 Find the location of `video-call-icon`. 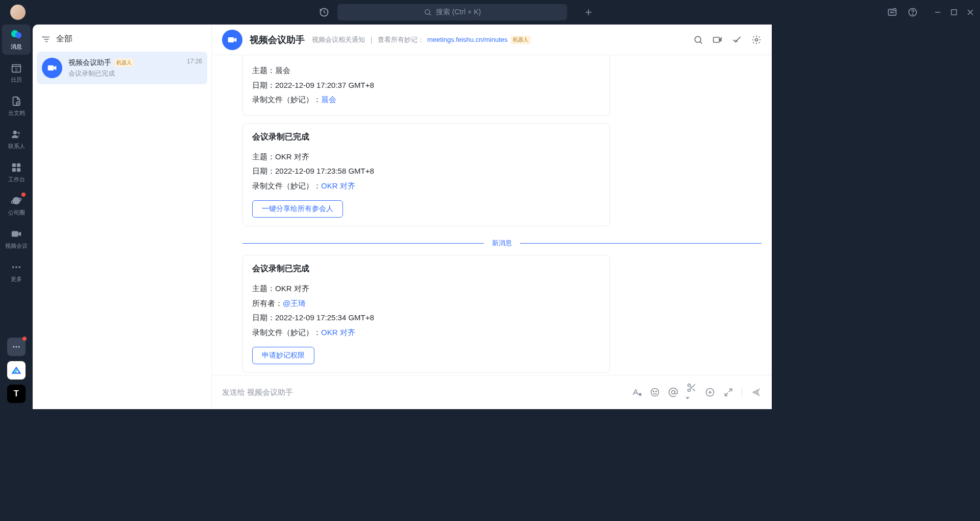

video-call-icon is located at coordinates (718, 40).